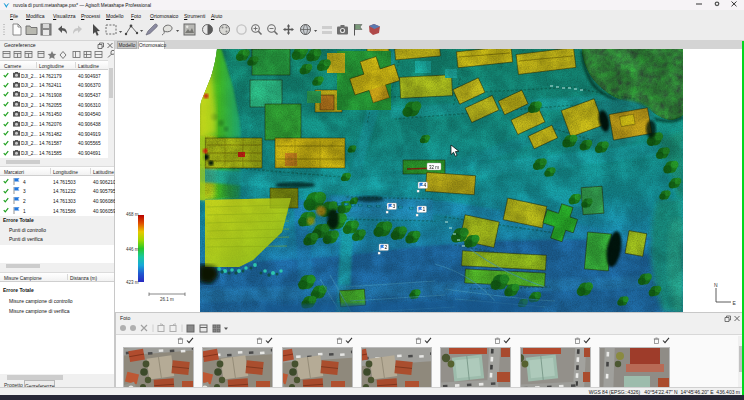 This screenshot has height=400, width=744. I want to click on svg-text: 2, so click(386, 247).